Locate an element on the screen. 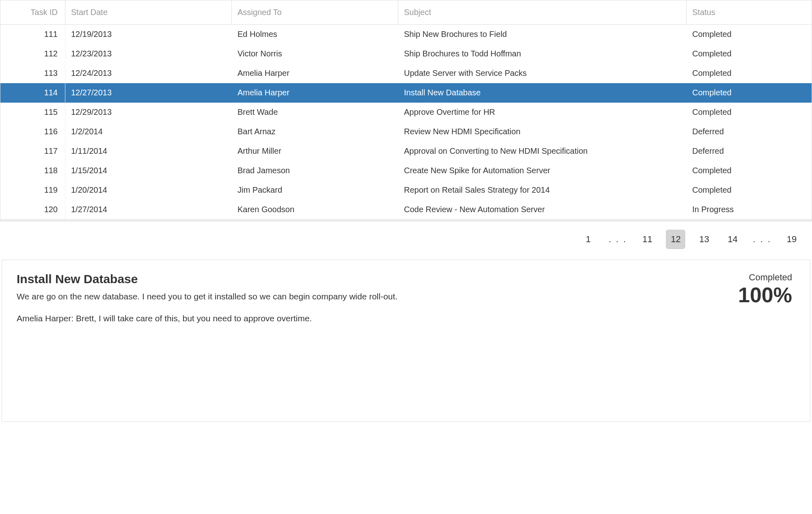  pager-page: 11 is located at coordinates (647, 239).